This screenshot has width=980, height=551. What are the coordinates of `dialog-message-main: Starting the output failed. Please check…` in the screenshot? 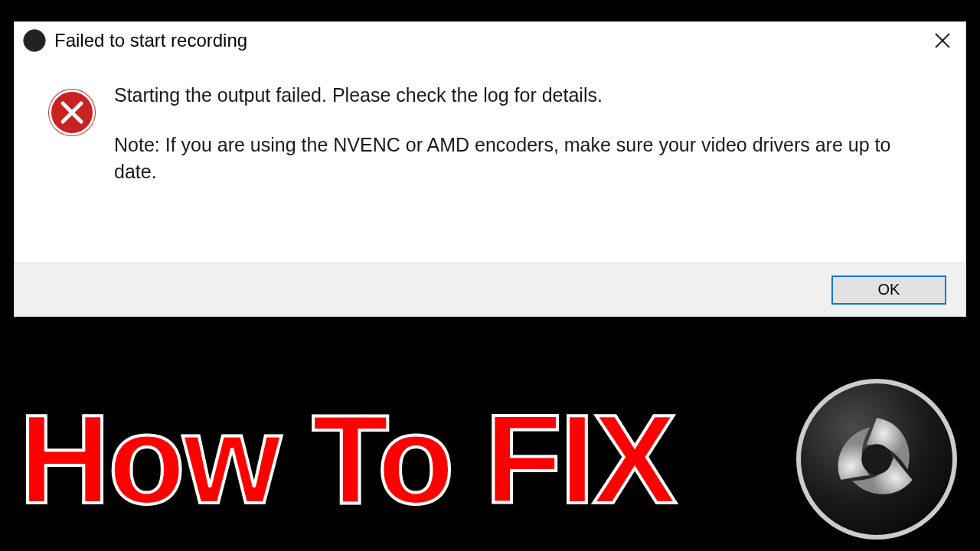 It's located at (524, 95).